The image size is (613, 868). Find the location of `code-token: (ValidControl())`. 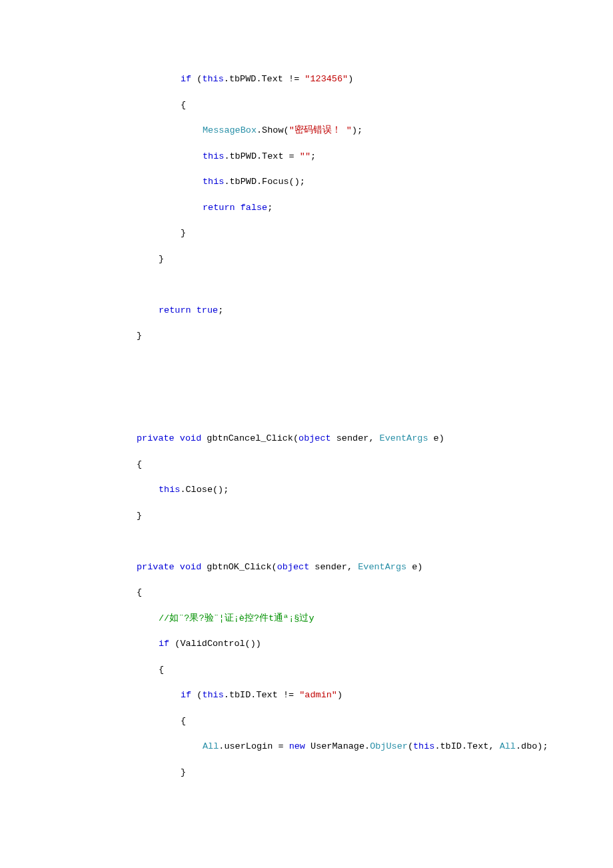

code-token: (ValidControl()) is located at coordinates (215, 644).